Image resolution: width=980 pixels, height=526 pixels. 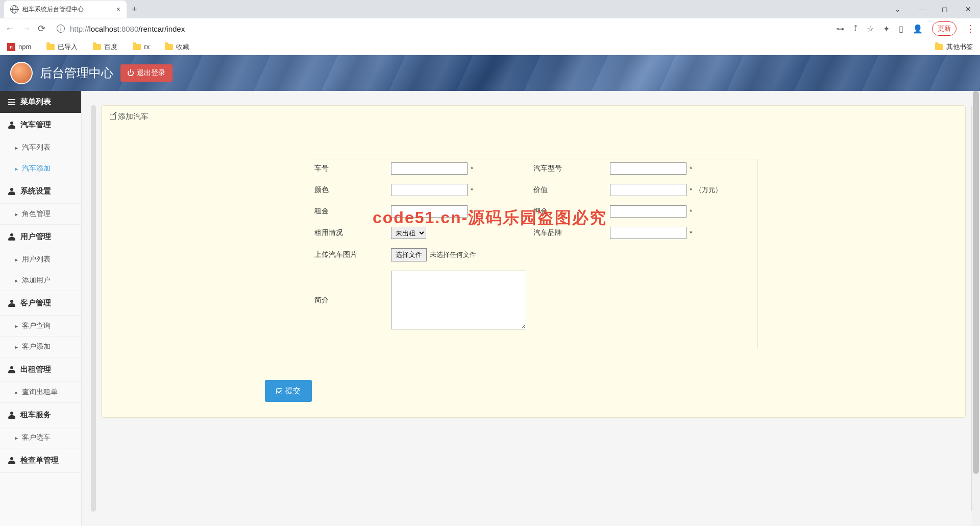 What do you see at coordinates (572, 169) in the screenshot?
I see `label-car-model: 汽车型号` at bounding box center [572, 169].